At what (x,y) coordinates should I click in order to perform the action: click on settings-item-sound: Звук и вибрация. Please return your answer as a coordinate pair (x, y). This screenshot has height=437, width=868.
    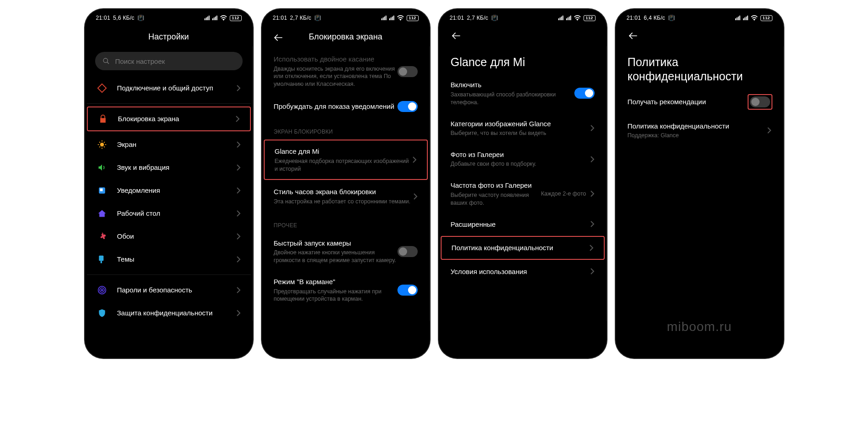
    Looking at the image, I should click on (169, 168).